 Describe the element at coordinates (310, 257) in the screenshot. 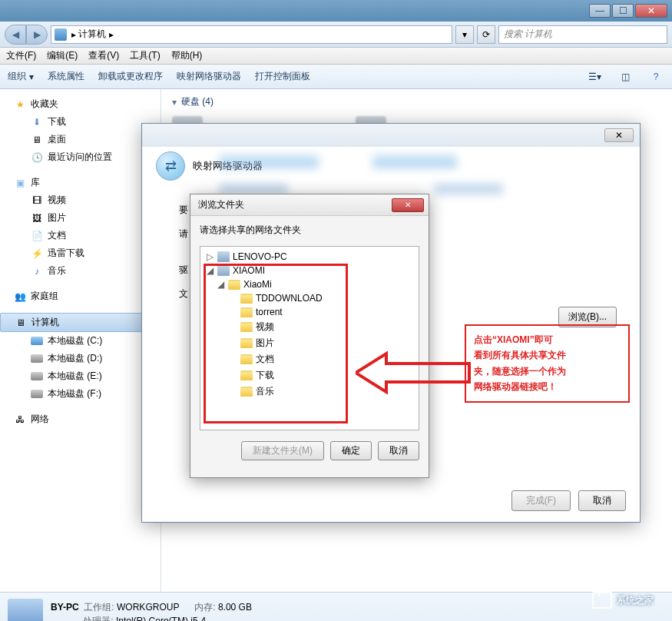

I see `tree-node-lenovo: ▷LENOVO-PC` at that location.